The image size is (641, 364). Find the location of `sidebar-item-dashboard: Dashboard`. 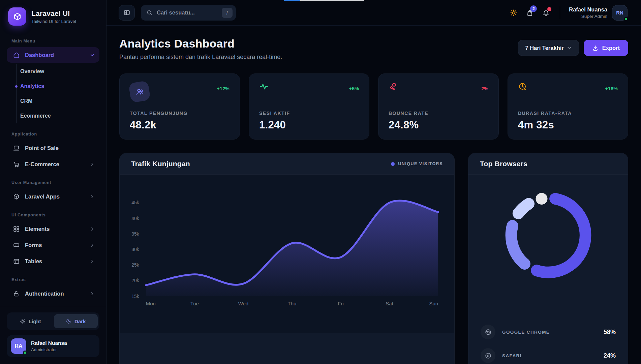

sidebar-item-dashboard: Dashboard is located at coordinates (53, 55).